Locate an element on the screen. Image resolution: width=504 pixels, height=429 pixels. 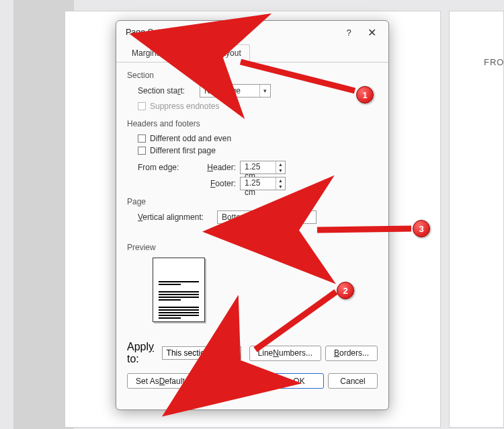
callout-1: 1 is located at coordinates (365, 95).